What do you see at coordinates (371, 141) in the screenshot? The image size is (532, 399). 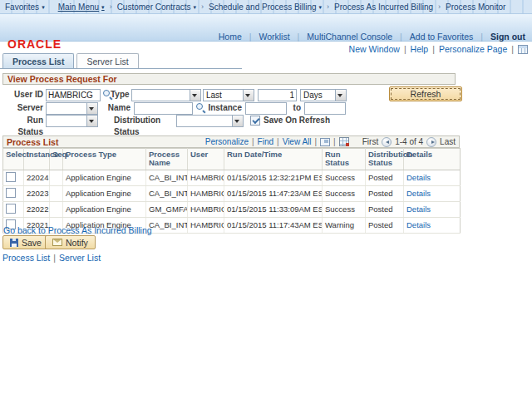 I see `pagination-first-label: First` at bounding box center [371, 141].